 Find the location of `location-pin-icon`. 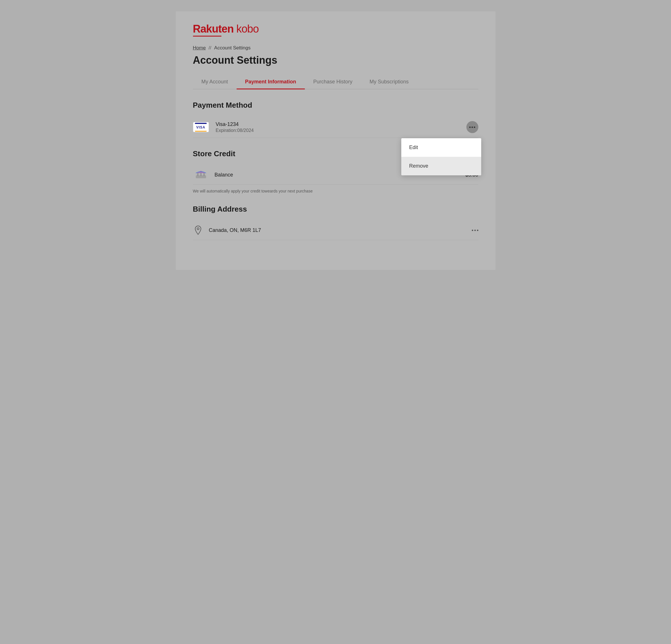

location-pin-icon is located at coordinates (198, 230).